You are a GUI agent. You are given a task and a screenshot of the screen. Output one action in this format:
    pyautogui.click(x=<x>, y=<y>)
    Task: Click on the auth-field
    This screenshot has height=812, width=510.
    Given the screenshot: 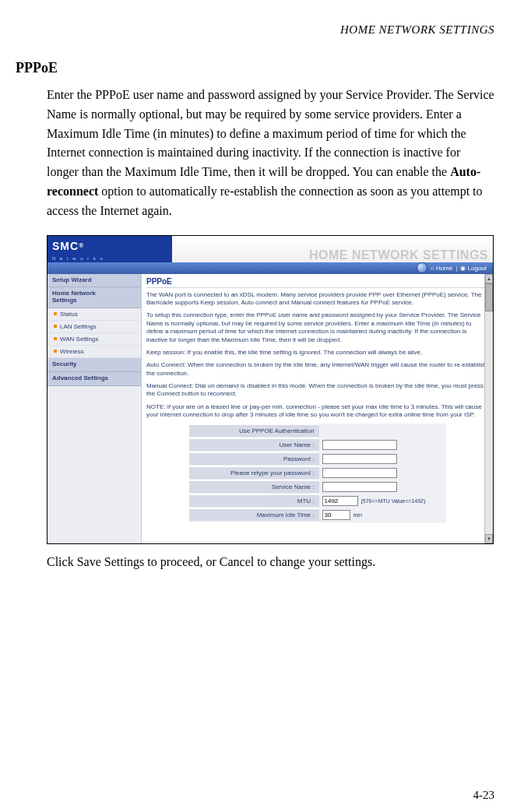 What is the action you would take?
    pyautogui.click(x=383, y=431)
    